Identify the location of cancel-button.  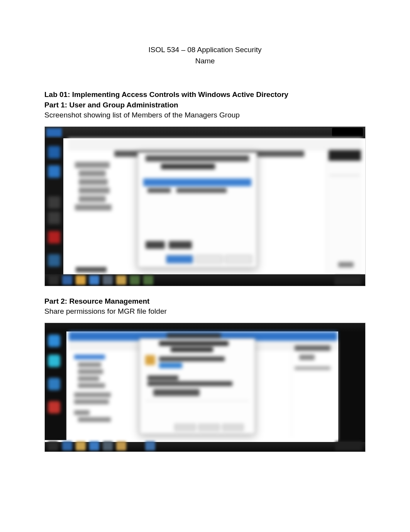
(209, 259).